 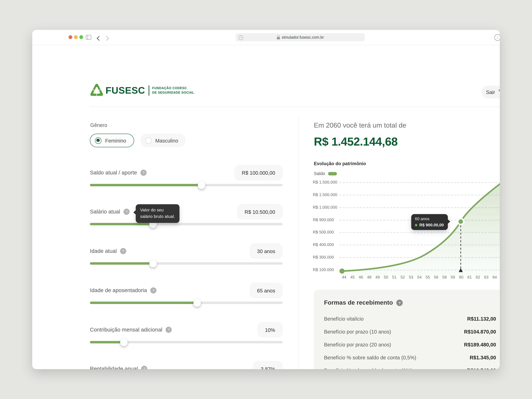 What do you see at coordinates (158, 214) in the screenshot?
I see `salario-tooltip: Valor do seu salário bruto atual.` at bounding box center [158, 214].